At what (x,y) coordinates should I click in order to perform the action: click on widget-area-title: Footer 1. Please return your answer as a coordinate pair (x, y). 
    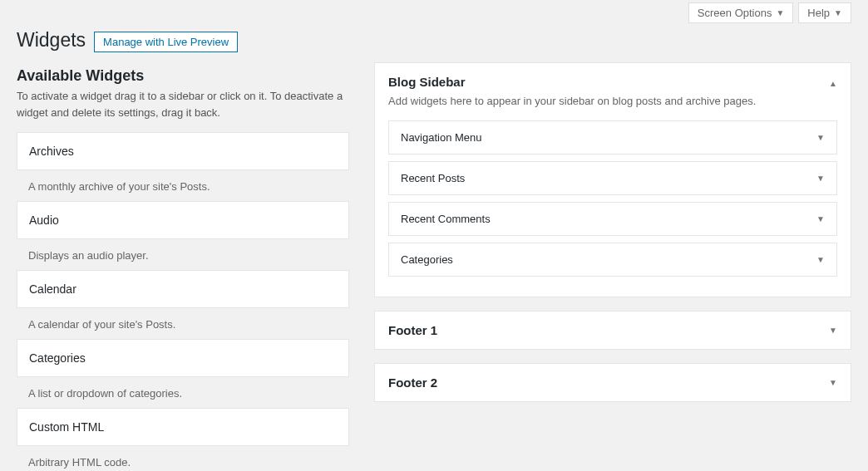
    Looking at the image, I should click on (412, 331).